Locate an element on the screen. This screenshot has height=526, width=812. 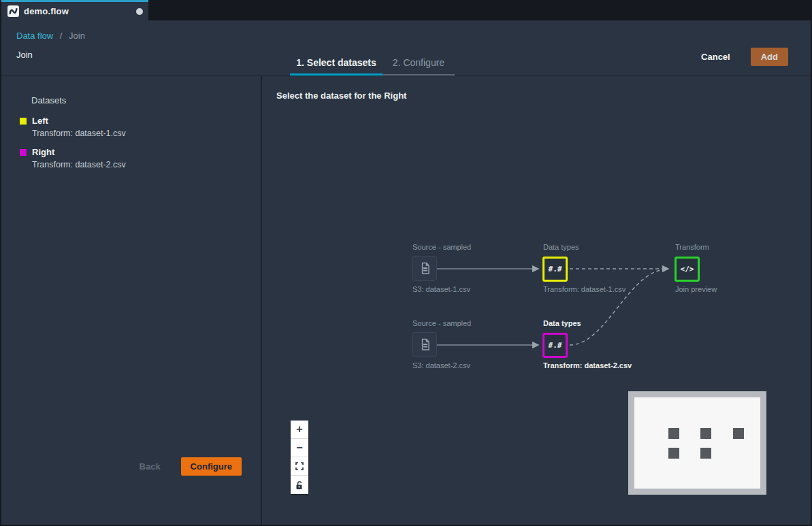
wizard-steps: 1. Select datasets 2. Configure is located at coordinates (372, 67).